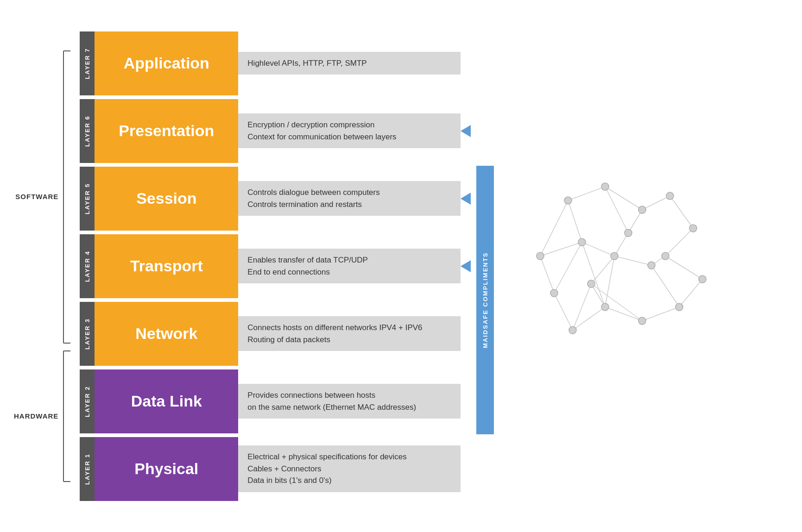 The width and height of the screenshot is (802, 532). What do you see at coordinates (166, 334) in the screenshot?
I see `layer-name-4: Network` at bounding box center [166, 334].